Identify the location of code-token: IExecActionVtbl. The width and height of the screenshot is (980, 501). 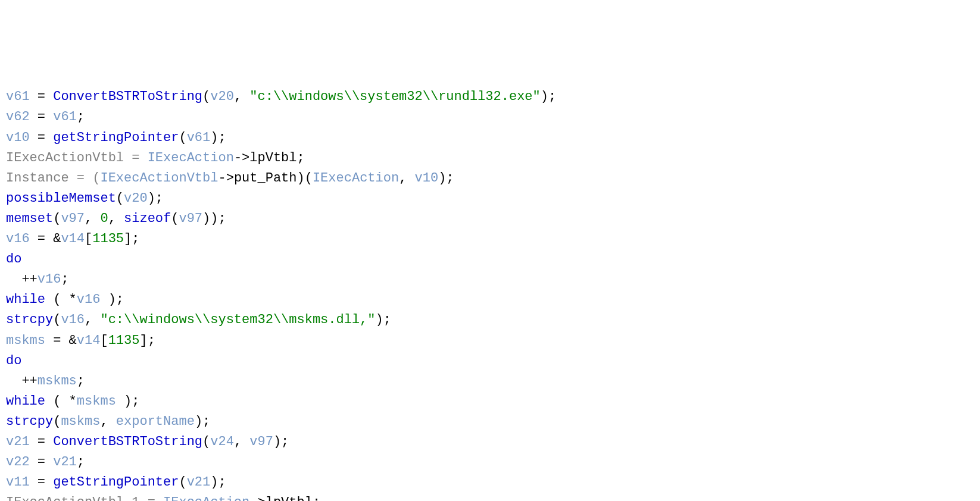
(159, 179).